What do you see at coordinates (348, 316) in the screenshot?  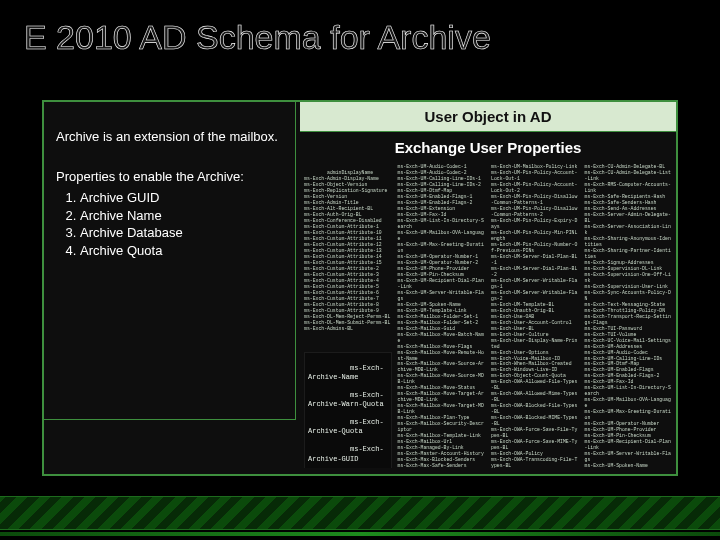 I see `attr-col-1: adminDisplayName ms-Exch-Admin-Display-N…` at bounding box center [348, 316].